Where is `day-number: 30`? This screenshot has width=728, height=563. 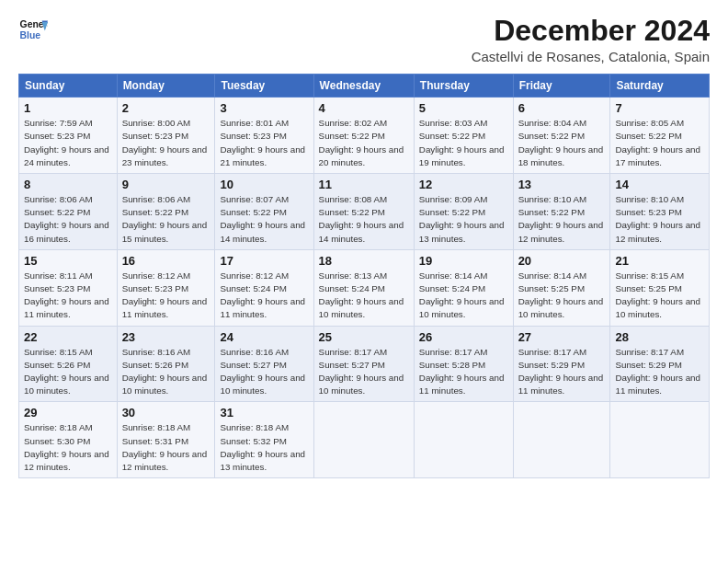 day-number: 30 is located at coordinates (166, 412).